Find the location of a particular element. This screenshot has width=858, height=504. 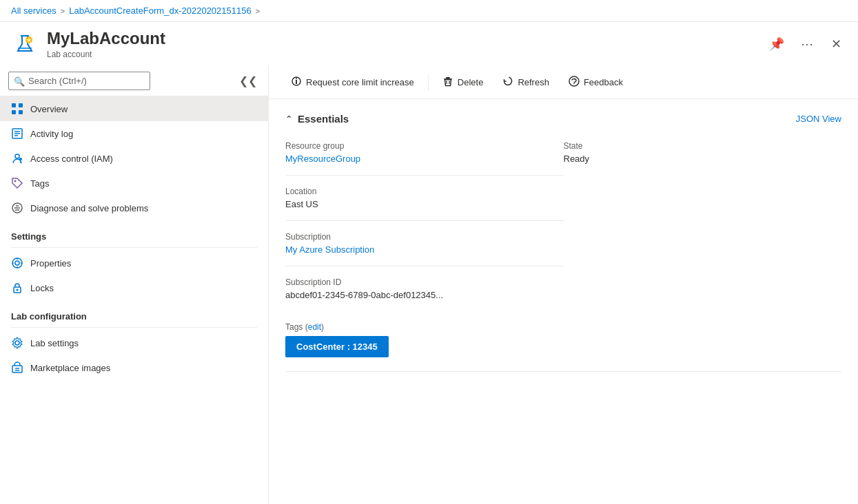

essentials-title: ⌃ Essentials is located at coordinates (317, 118).